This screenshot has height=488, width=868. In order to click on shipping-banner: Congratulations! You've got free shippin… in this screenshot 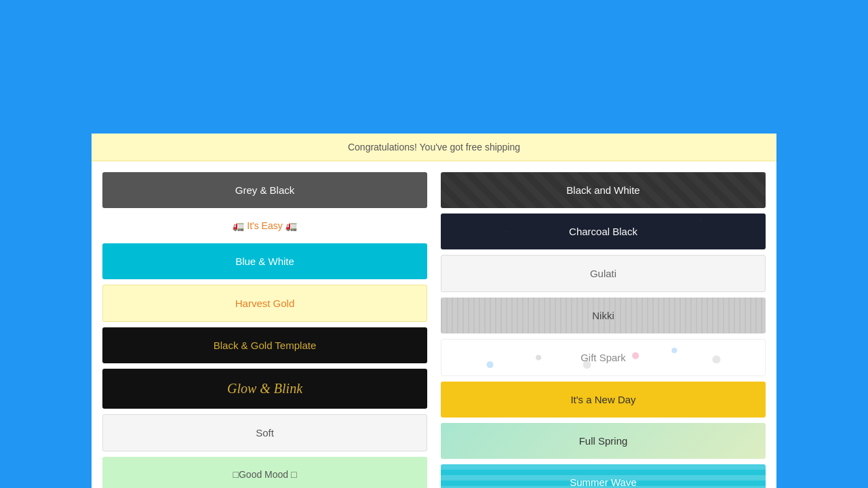, I will do `click(434, 148)`.